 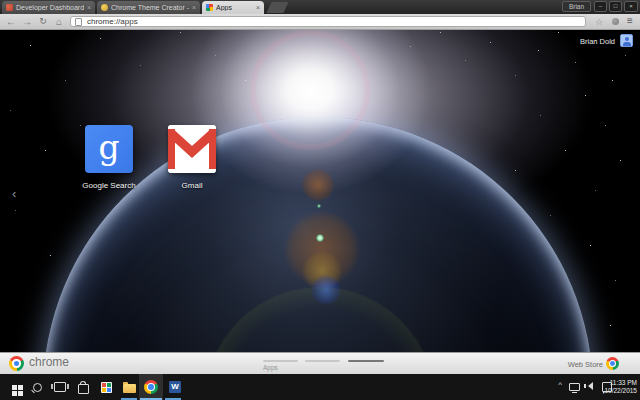 I want to click on forward-icon: →, so click(x=27, y=22).